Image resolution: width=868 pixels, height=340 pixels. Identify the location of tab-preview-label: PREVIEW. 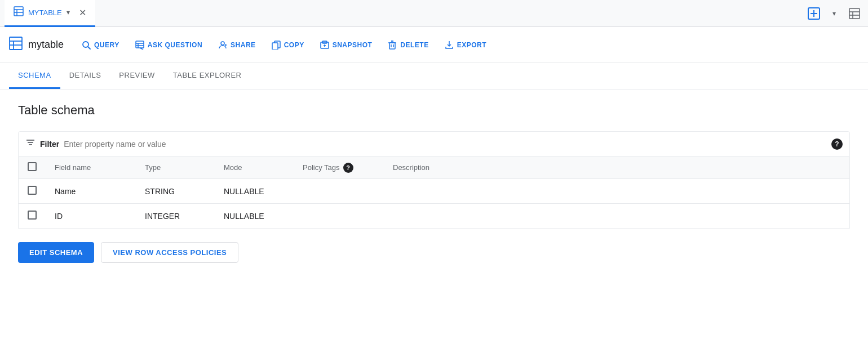
(136, 75).